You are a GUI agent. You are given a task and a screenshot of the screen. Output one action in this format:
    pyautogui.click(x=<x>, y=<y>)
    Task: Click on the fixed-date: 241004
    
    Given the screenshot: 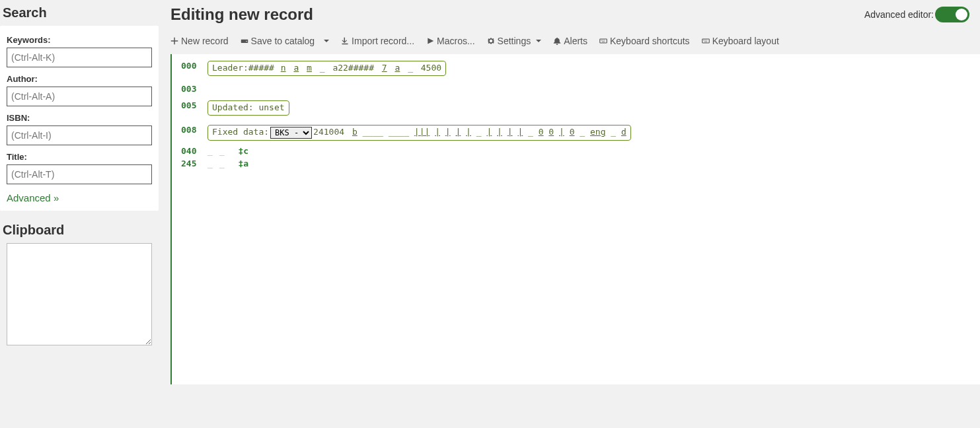 What is the action you would take?
    pyautogui.click(x=329, y=132)
    